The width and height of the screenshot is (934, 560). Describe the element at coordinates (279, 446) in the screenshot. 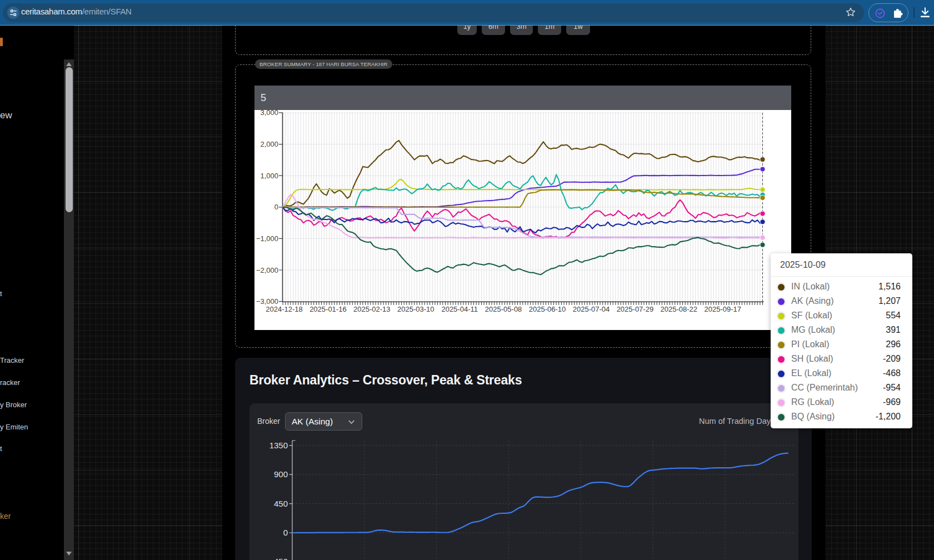

I see `svg-text: 1350` at that location.